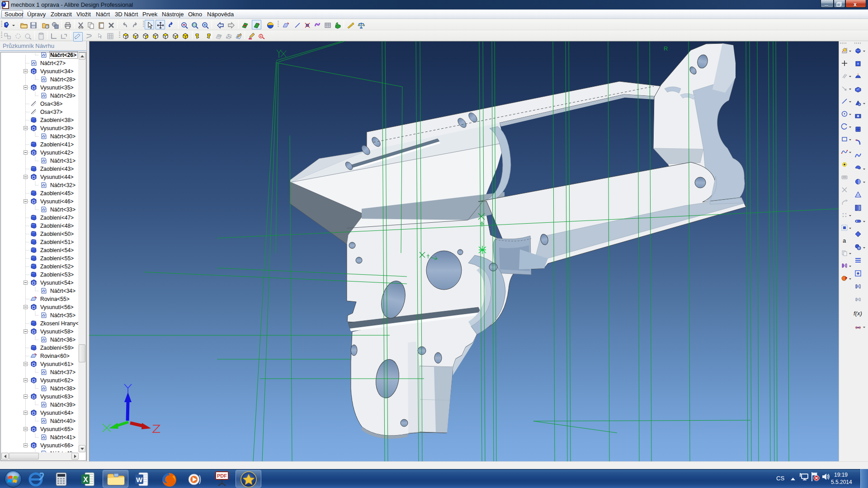 The image size is (868, 488). I want to click on svg-text: a, so click(844, 240).